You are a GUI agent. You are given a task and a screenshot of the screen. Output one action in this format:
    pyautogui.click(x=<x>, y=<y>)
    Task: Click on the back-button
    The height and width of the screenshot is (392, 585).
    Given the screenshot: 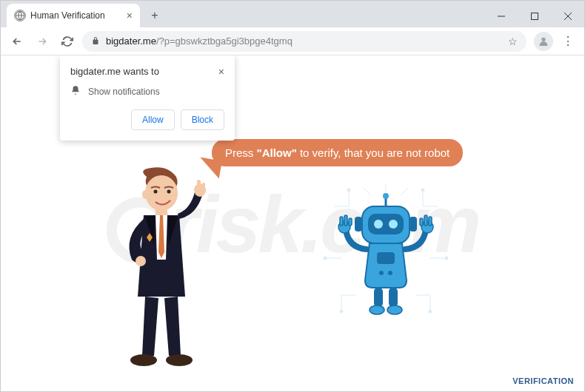 What is the action you would take?
    pyautogui.click(x=17, y=41)
    